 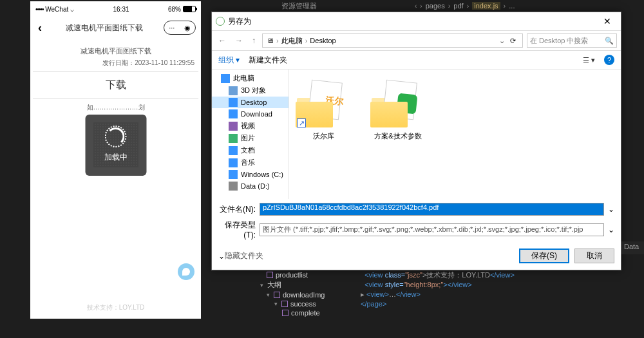 I want to click on back-button: ‹, so click(x=40, y=28).